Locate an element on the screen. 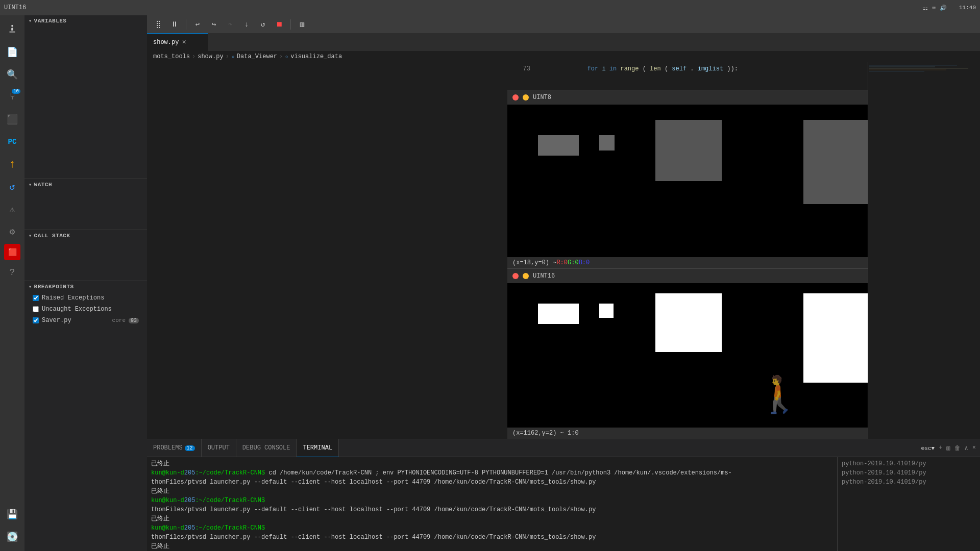 The image size is (980, 551). activity-disk2: 💽 is located at coordinates (12, 537).